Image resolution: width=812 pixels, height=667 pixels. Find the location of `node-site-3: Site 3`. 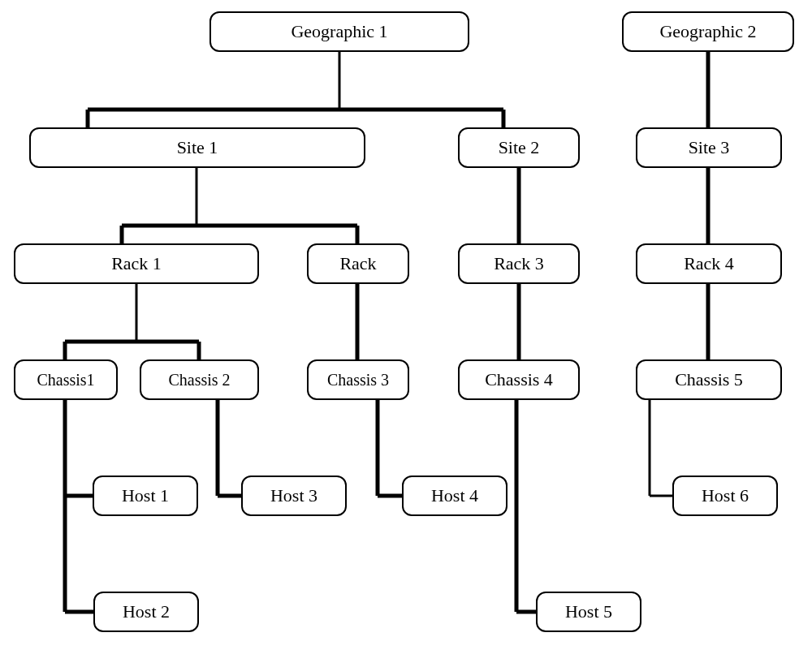

node-site-3: Site 3 is located at coordinates (709, 148).